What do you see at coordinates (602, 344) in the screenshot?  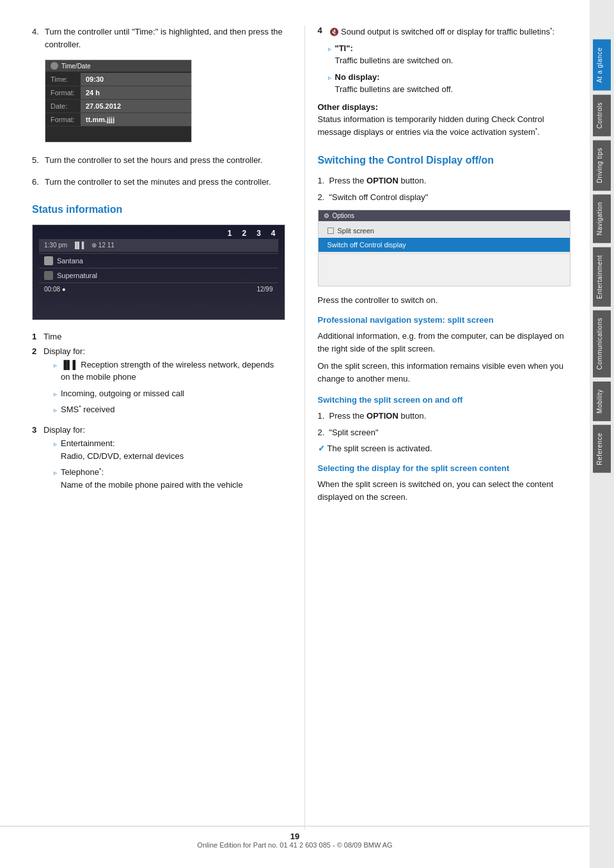 I see `sidebar-tab-communications: Communications` at bounding box center [602, 344].